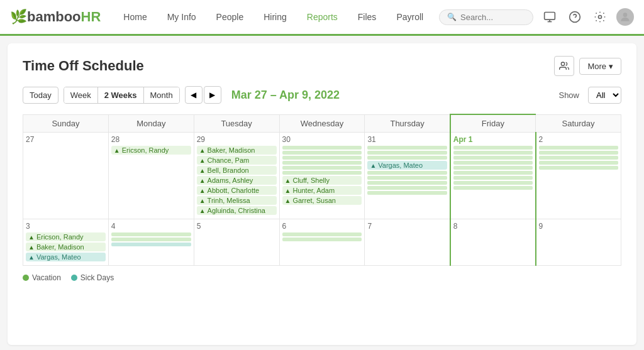 Image resolution: width=644 pixels, height=350 pixels. Describe the element at coordinates (83, 66) in the screenshot. I see `page-title: Time Off Schedule` at that location.